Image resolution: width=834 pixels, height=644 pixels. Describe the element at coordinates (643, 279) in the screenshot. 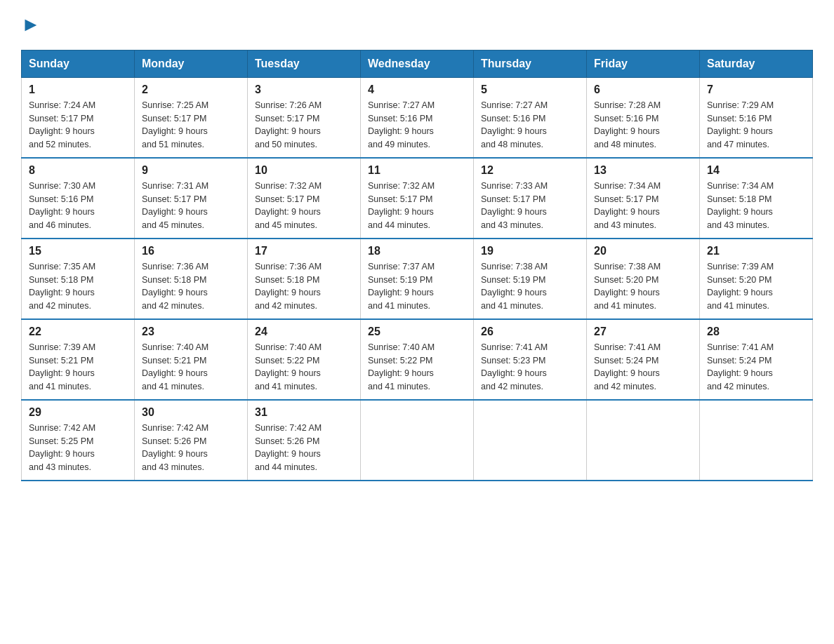

I see `calendar-cell: 20 Sunrise: 7:38 AM Sunset: 5:20 PM Dayl…` at that location.